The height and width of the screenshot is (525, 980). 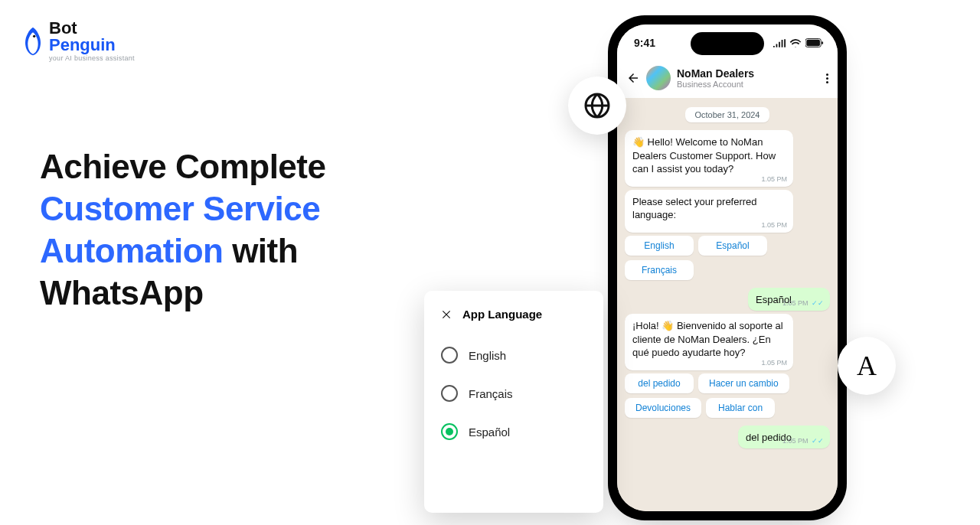 I want to click on quick-reply-button: Hablar con, so click(x=740, y=408).